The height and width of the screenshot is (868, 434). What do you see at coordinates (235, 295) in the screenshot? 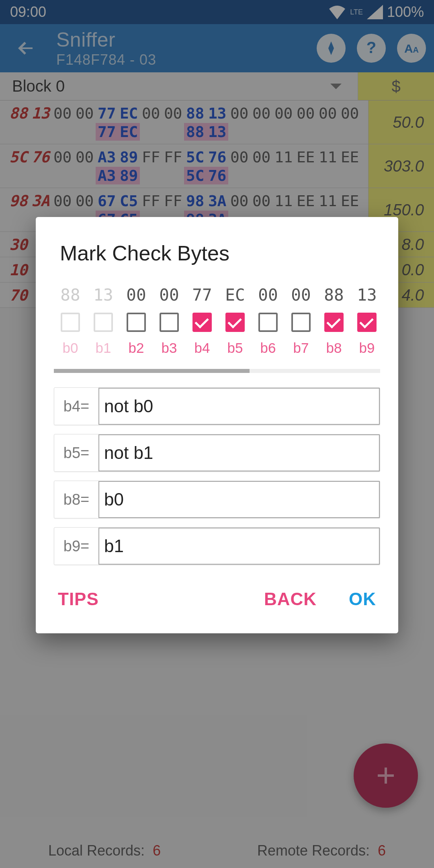
I see `byte-hex: EC` at bounding box center [235, 295].